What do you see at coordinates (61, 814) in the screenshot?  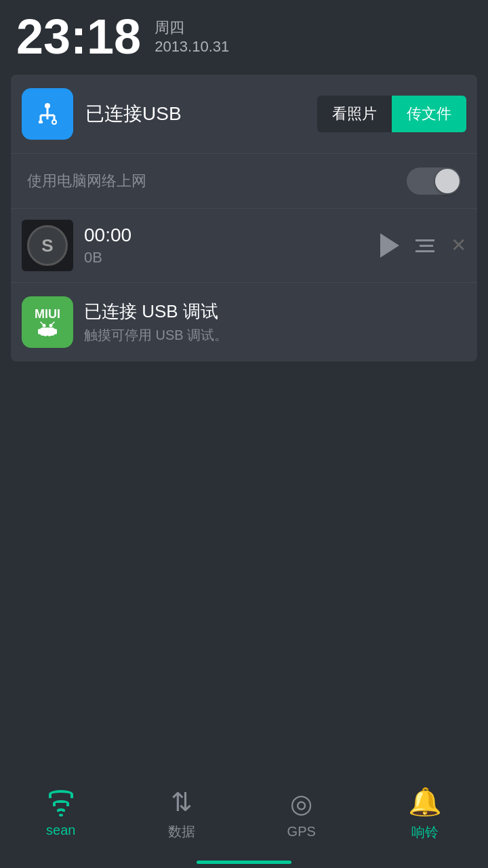 I see `nav-item-wifi: sean` at bounding box center [61, 814].